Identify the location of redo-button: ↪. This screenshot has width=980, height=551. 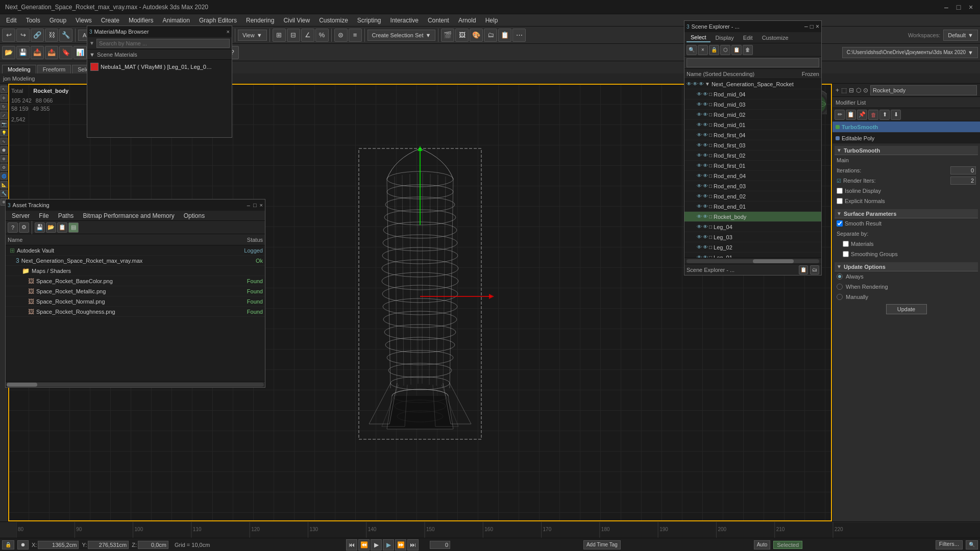
(23, 35).